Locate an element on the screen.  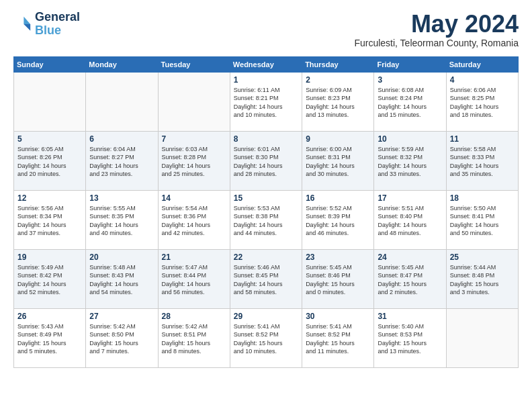
day-number: 5 is located at coordinates (50, 139).